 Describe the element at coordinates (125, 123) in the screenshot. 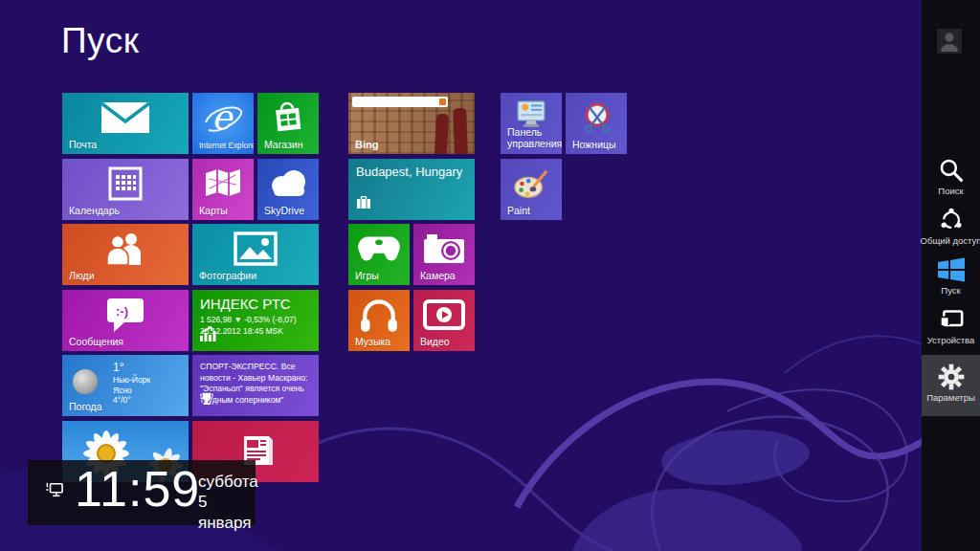

I see `tile-mail: Почта` at that location.